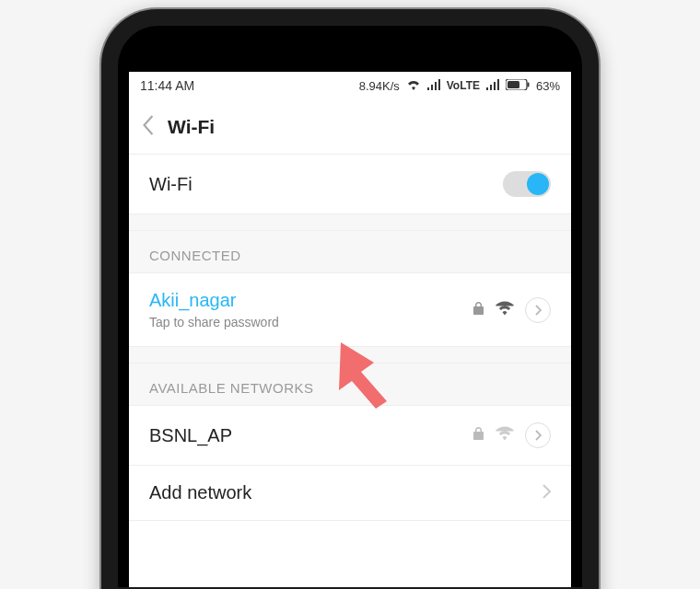 This screenshot has width=700, height=589. What do you see at coordinates (171, 184) in the screenshot?
I see `wifi-toggle-label: Wi-Fi` at bounding box center [171, 184].